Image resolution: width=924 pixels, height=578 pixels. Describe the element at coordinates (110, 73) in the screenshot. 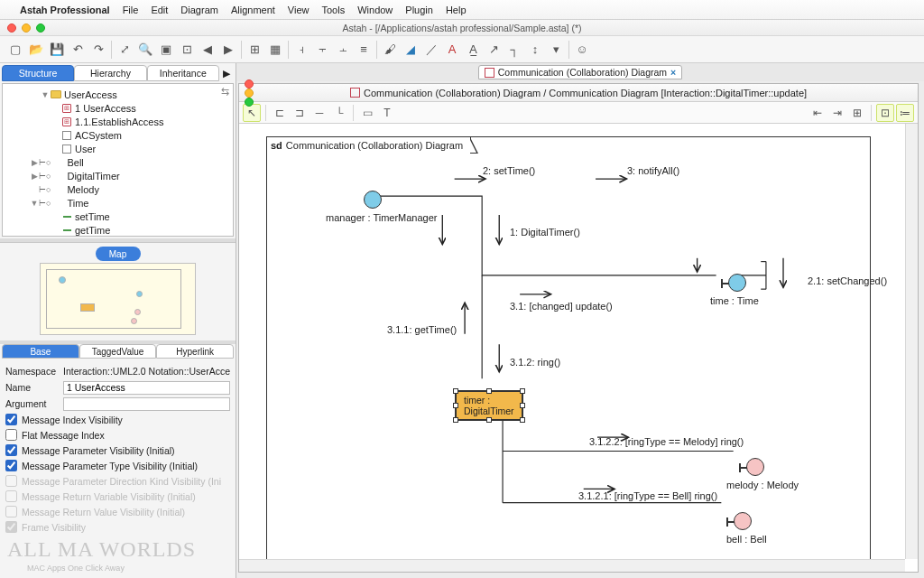

I see `tab-hierarchy: Hierarchy` at that location.